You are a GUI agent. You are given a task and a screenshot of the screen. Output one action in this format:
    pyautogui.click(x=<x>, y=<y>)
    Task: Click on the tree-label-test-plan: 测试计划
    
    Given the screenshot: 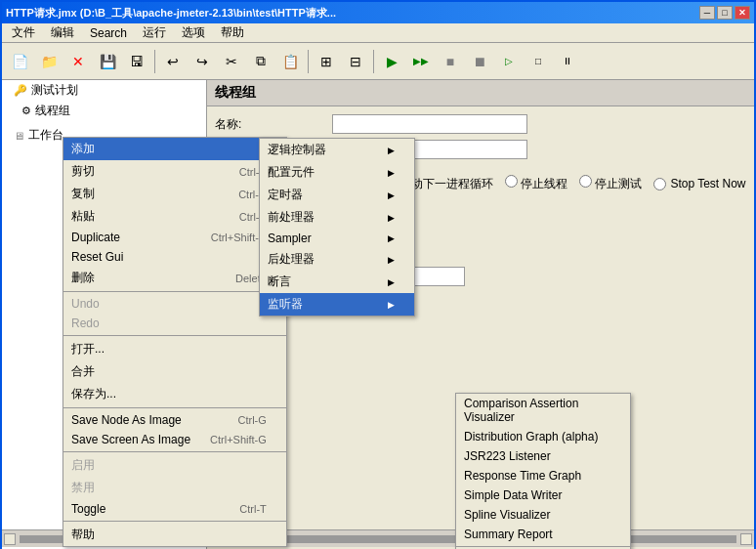 What is the action you would take?
    pyautogui.click(x=55, y=90)
    